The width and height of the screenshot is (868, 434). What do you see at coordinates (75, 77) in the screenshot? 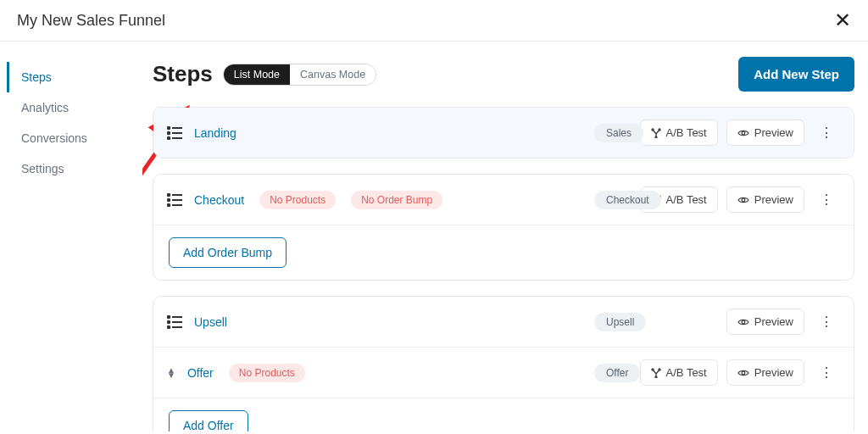
I see `sidebar-item-steps: Steps` at bounding box center [75, 77].